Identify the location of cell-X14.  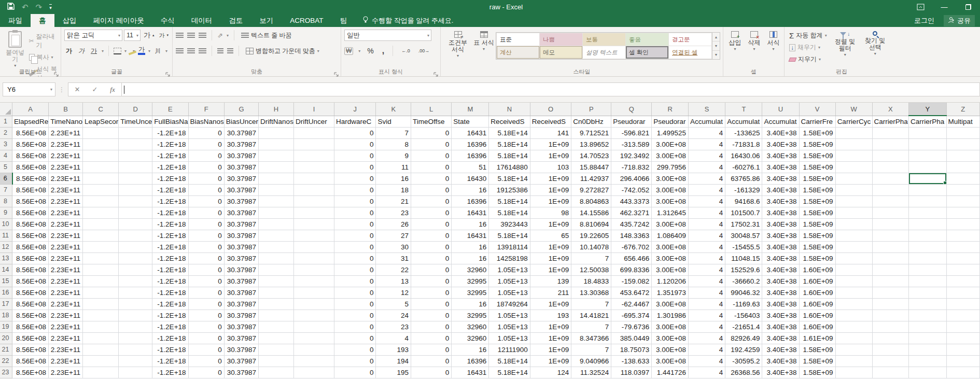
(890, 270).